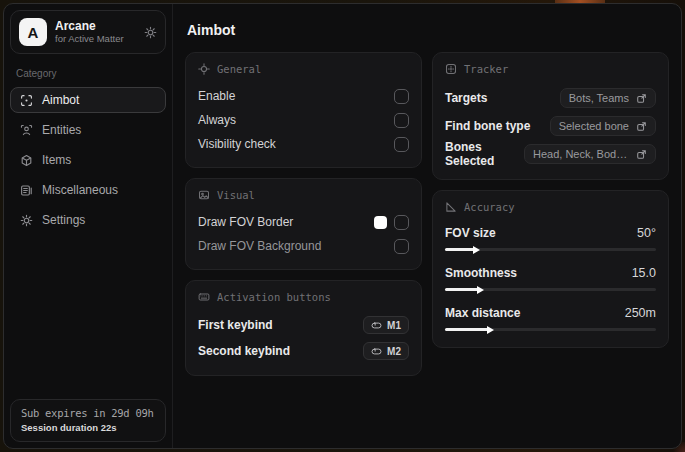  Describe the element at coordinates (88, 32) in the screenshot. I see `sidebar-header: A Arcane for Active Matter` at that location.